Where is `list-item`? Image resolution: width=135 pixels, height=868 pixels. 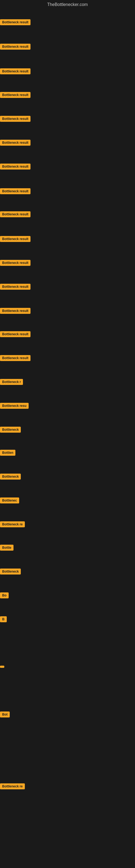 list-item is located at coordinates (2, 666).